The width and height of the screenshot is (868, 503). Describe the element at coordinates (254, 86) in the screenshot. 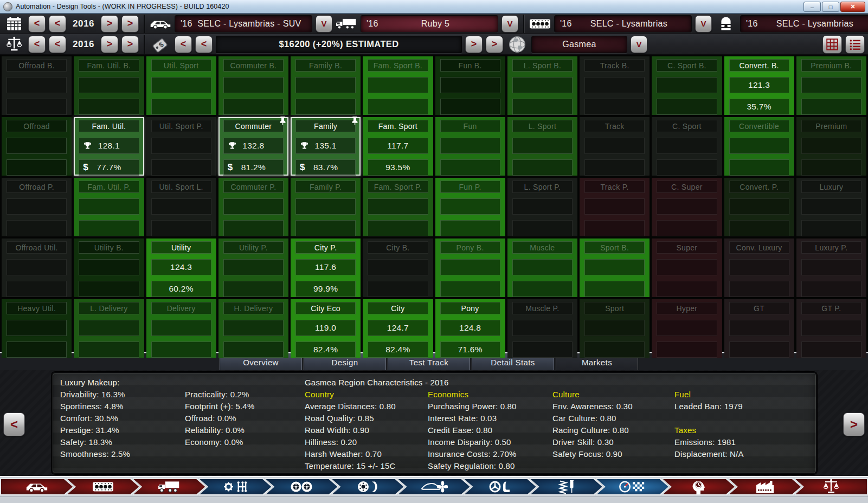

I see `market-cell-commuter-b: Commuter B.` at that location.